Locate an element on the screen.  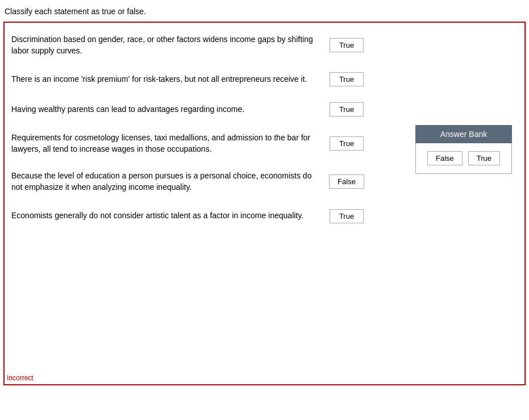
answer-slot-5: False is located at coordinates (347, 182).